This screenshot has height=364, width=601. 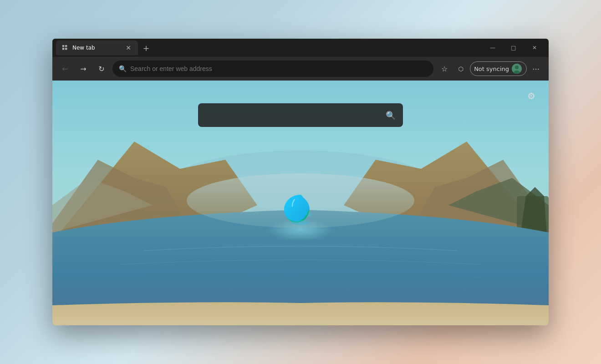 I want to click on active-tab: New tab ✕, so click(x=97, y=48).